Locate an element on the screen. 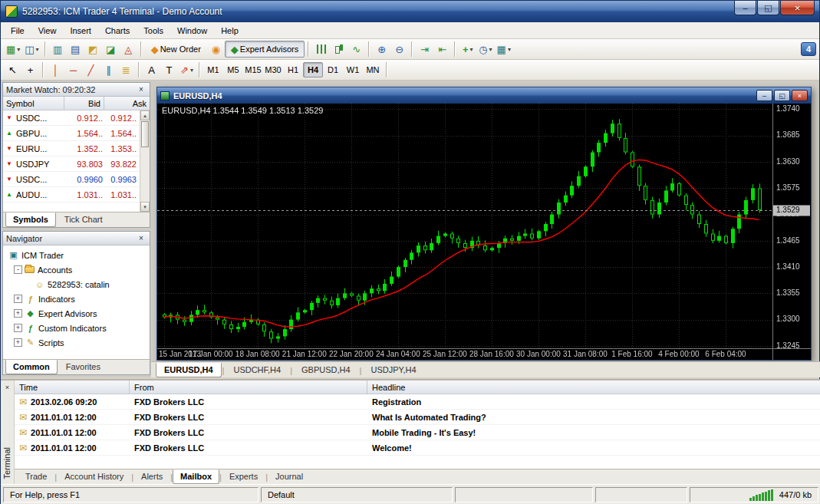  tab-alerts: Alerts is located at coordinates (152, 477).